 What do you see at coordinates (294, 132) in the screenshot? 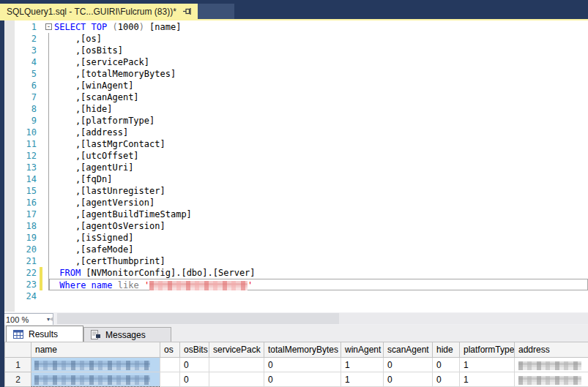
I see `code-line-10: 10 ,[address]` at bounding box center [294, 132].